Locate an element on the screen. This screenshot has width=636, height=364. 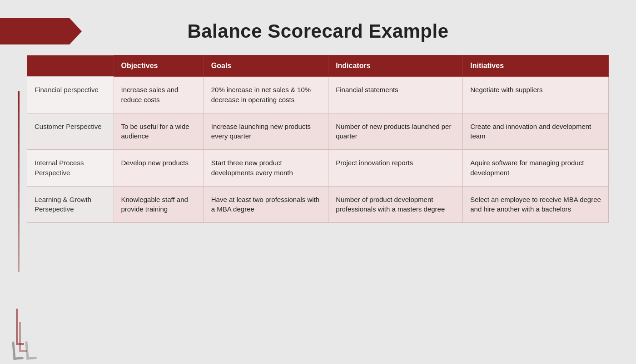
header-initiatives: Initiatives is located at coordinates (536, 66).